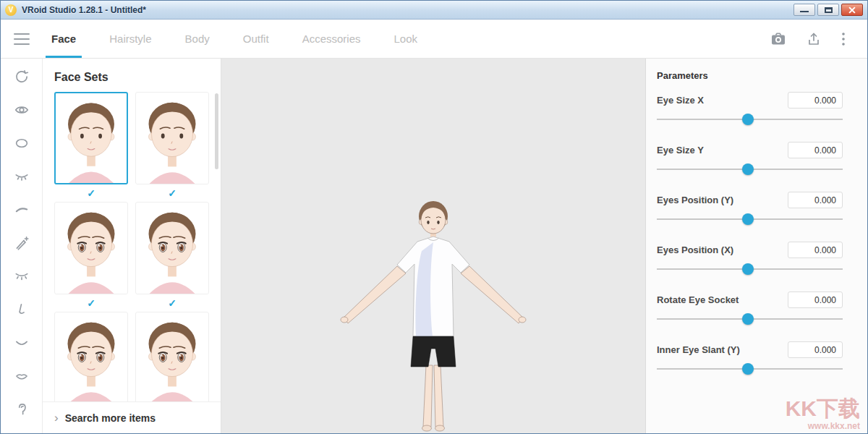 This screenshot has height=434, width=868. I want to click on nav-actions, so click(812, 39).